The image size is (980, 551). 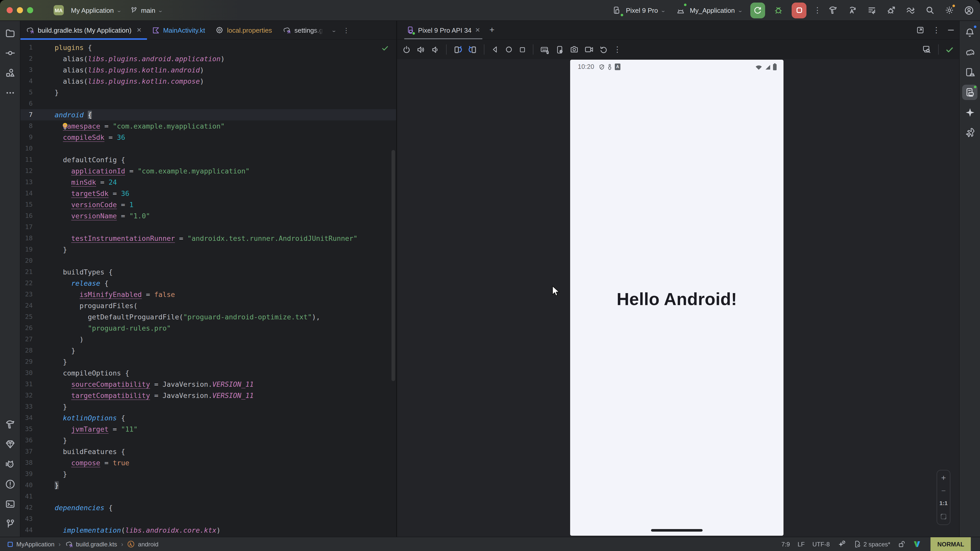 I want to click on tab-options-kebab: ⋮, so click(x=346, y=30).